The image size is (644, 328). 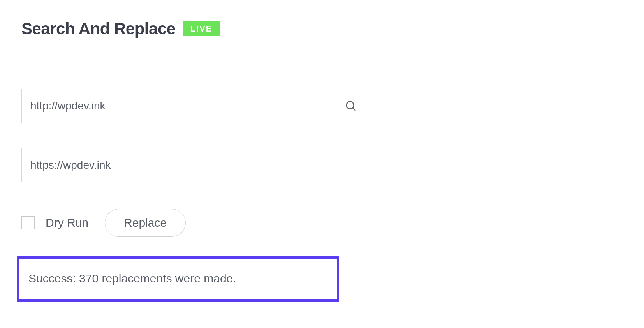 What do you see at coordinates (55, 223) in the screenshot?
I see `dry-run-wrap: Dry Run` at bounding box center [55, 223].